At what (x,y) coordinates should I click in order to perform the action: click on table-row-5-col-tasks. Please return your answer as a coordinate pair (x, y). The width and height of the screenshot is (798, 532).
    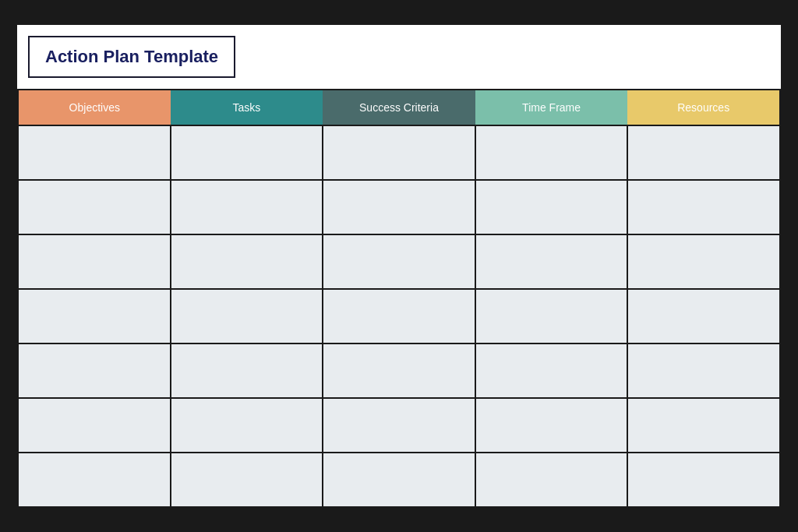
    Looking at the image, I should click on (247, 425).